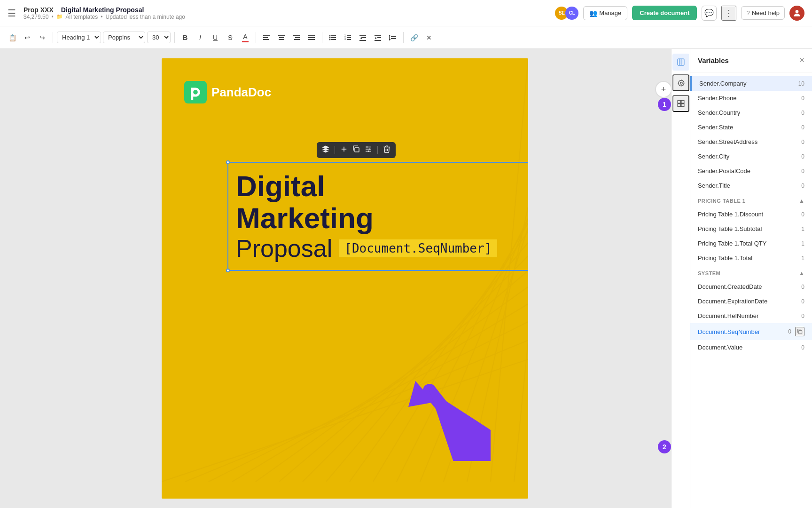 Image resolution: width=812 pixels, height=508 pixels. Describe the element at coordinates (393, 38) in the screenshot. I see `line-height-button` at that location.